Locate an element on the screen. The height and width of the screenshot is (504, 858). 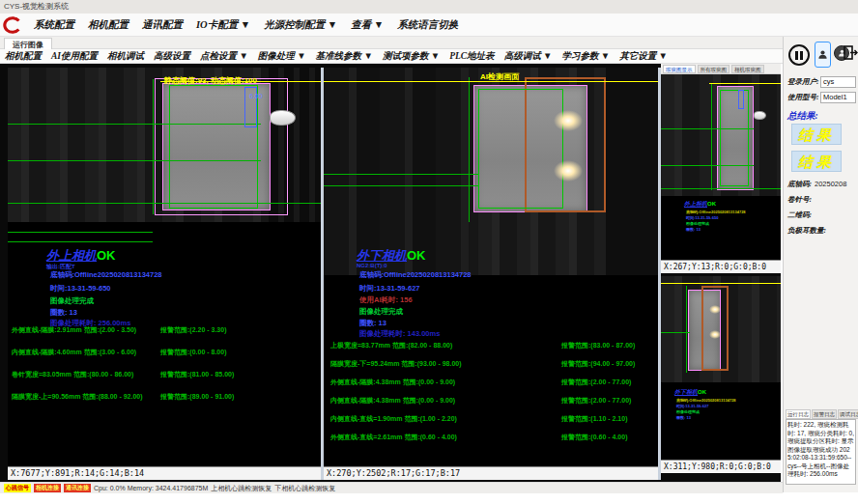
spindle-code-label: 底轴码: is located at coordinates (800, 184).